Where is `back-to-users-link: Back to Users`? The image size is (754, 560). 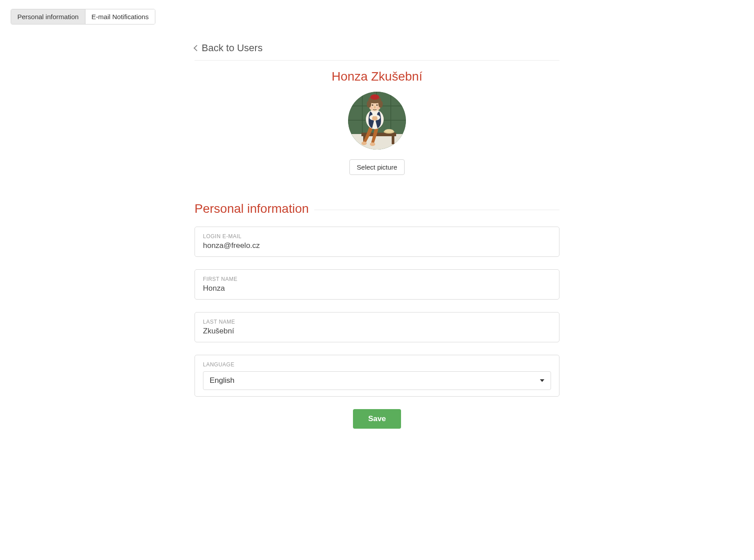
back-to-users-link: Back to Users is located at coordinates (229, 51).